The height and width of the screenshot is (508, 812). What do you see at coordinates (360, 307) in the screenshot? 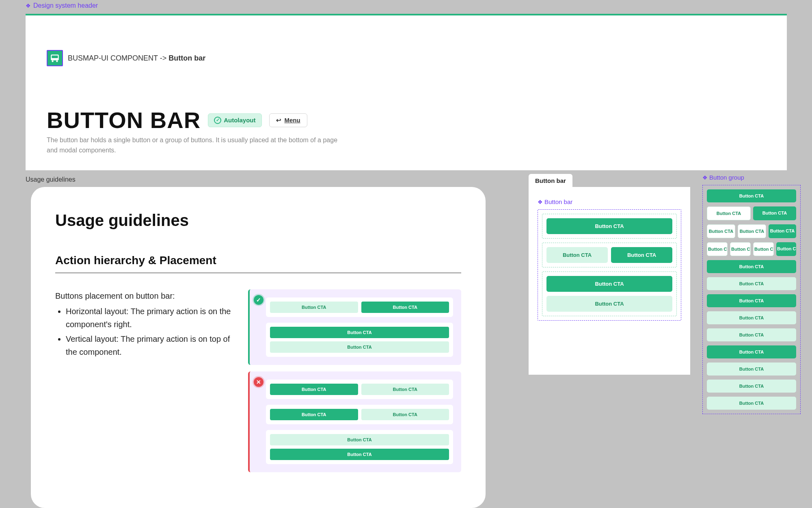
I see `example-row-horizontal: Button CTA Button CTA` at bounding box center [360, 307].